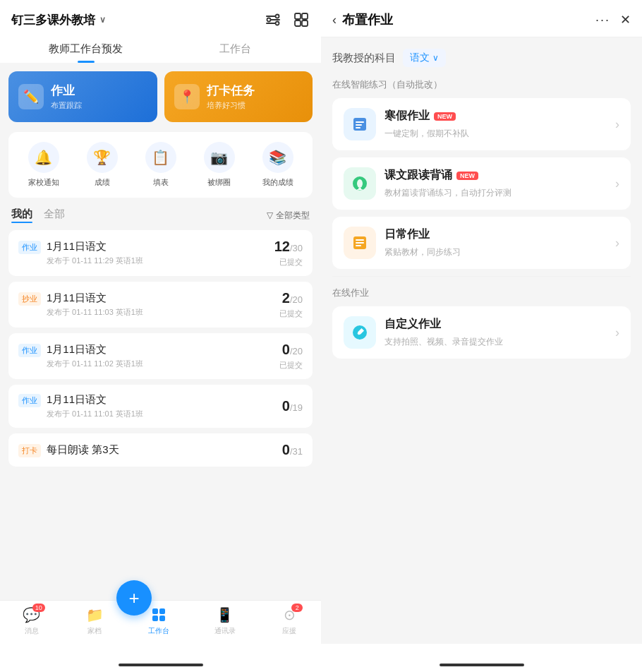  What do you see at coordinates (95, 615) in the screenshot?
I see `files-icon: 📁` at bounding box center [95, 615].